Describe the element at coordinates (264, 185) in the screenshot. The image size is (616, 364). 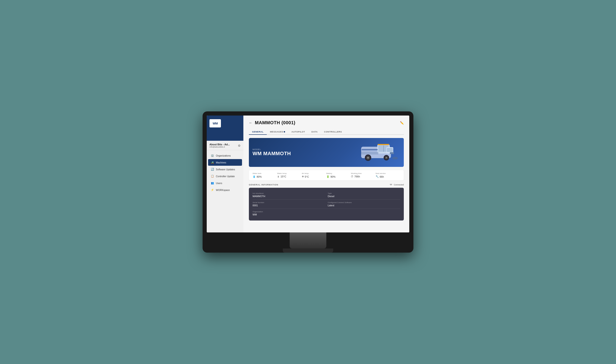
I see `section-title: GENERAL INFORMATION` at that location.